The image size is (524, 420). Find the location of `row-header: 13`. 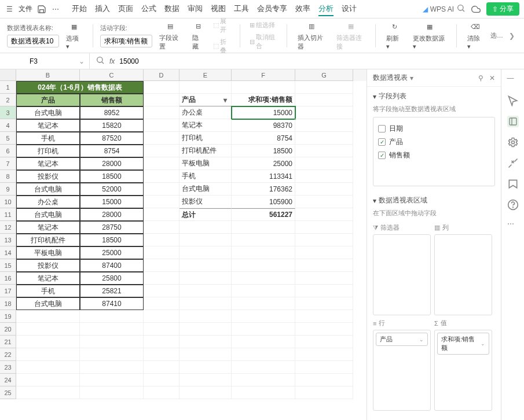

row-header: 13 is located at coordinates (8, 240).